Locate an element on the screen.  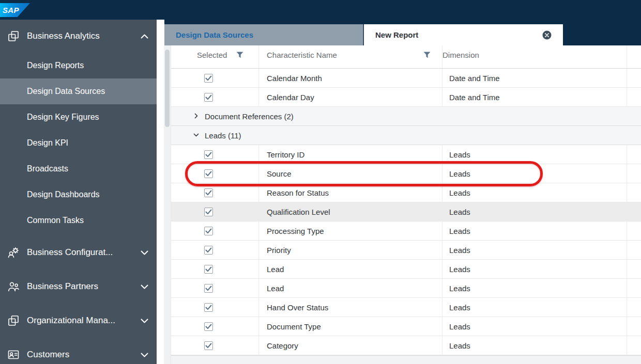
sidebar-section-business-analytics: Business Analytics is located at coordinates (79, 36).